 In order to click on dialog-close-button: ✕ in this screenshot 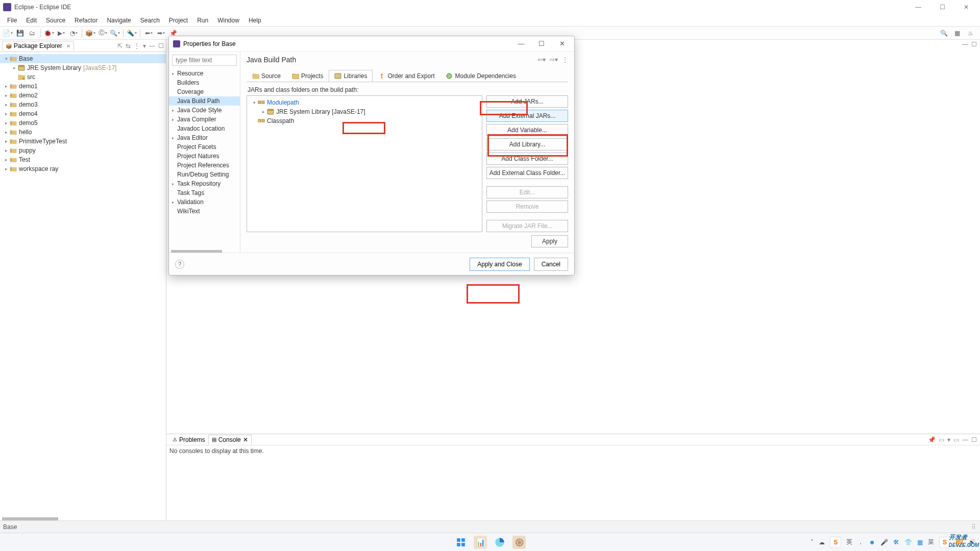, I will do `click(562, 44)`.